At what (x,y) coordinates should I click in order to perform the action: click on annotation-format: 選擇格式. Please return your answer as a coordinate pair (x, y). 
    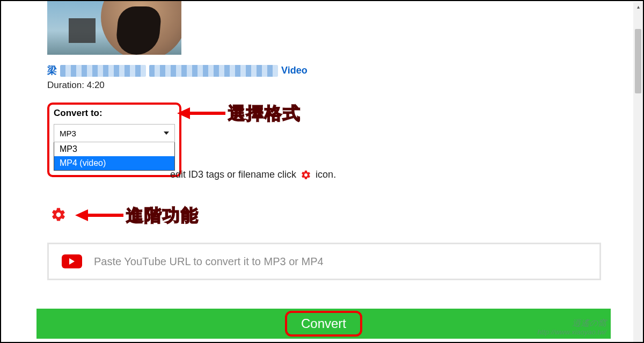
    Looking at the image, I should click on (265, 114).